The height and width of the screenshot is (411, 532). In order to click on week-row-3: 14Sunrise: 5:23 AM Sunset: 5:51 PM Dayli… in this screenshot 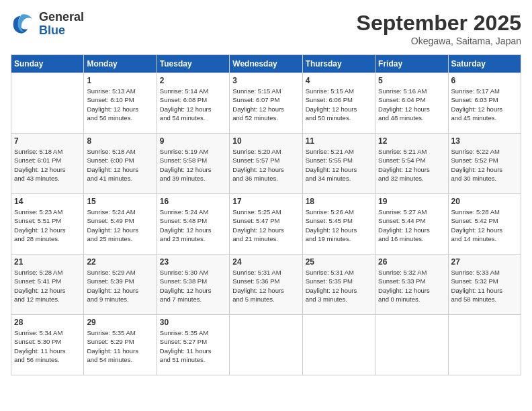, I will do `click(266, 224)`.